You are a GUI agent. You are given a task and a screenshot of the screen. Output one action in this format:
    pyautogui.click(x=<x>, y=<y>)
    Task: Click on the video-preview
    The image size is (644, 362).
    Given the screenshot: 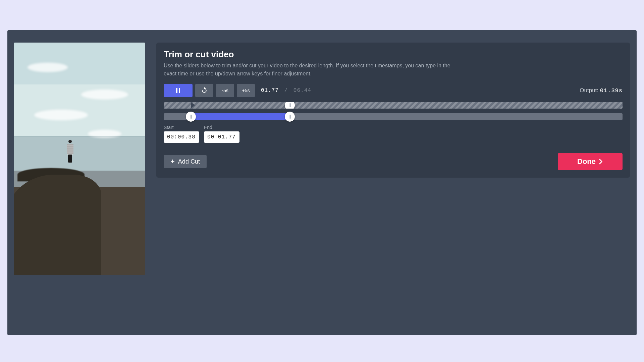 What is the action you would take?
    pyautogui.click(x=79, y=159)
    